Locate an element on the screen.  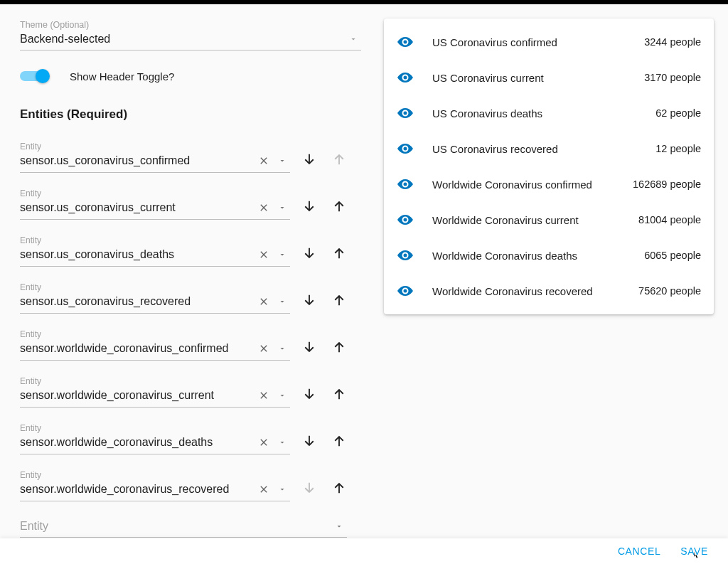
preview-entity-value: 3244 people is located at coordinates (673, 42).